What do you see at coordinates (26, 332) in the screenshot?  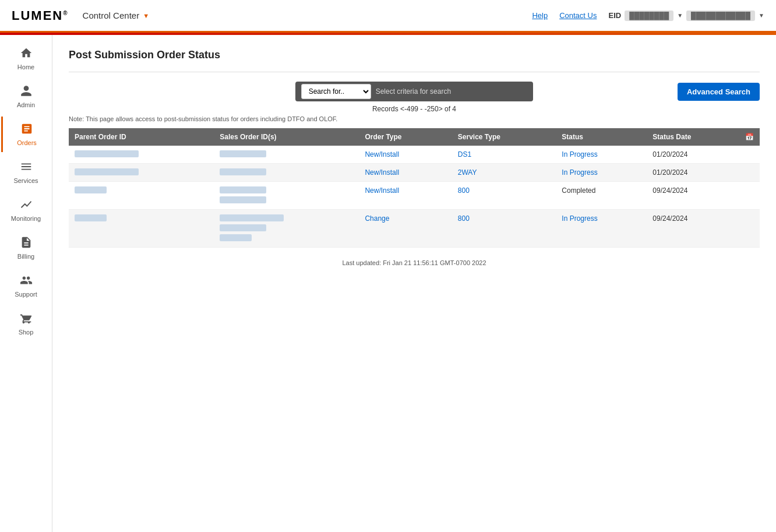 I see `sidebar-shop-label: Shop` at bounding box center [26, 332].